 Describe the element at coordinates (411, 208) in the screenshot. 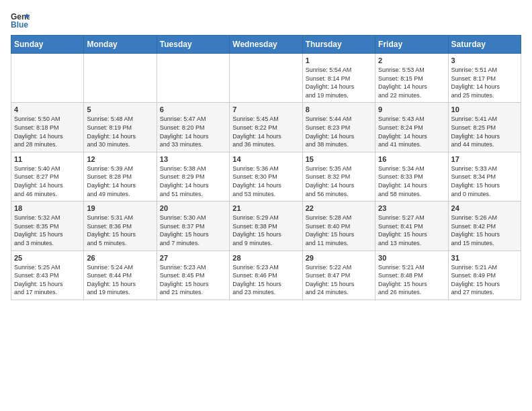

I see `day-number: 23` at that location.